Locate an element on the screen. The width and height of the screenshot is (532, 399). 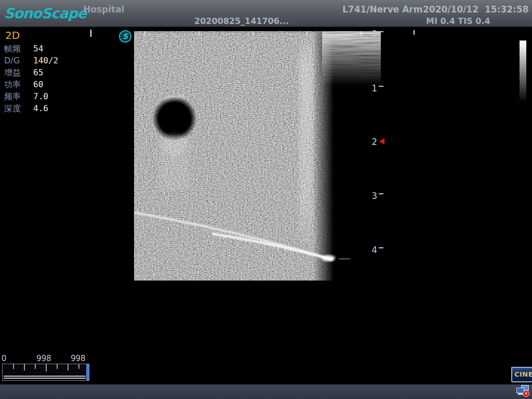
param-value-depth: 4.6 is located at coordinates (41, 108).